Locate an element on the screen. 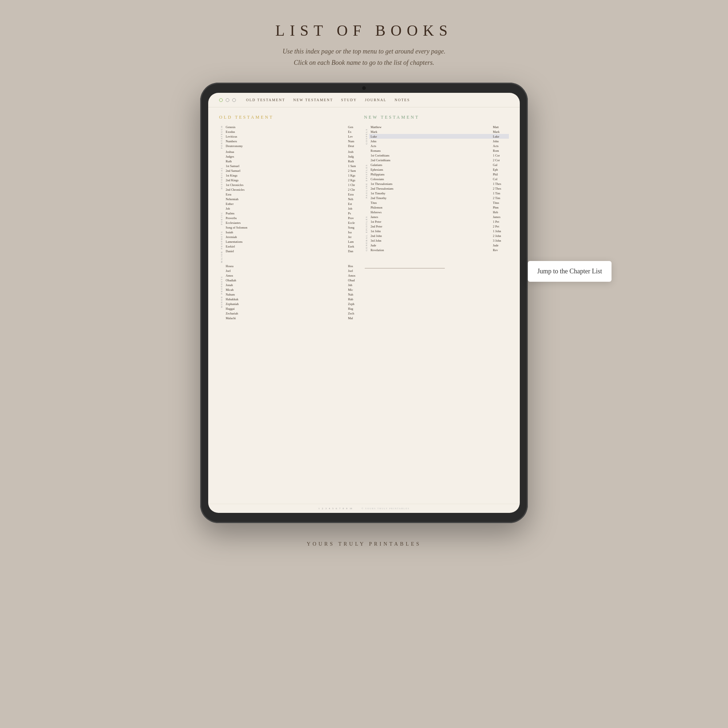 The height and width of the screenshot is (728, 728). book-row: PhilemonPhm is located at coordinates (439, 207).